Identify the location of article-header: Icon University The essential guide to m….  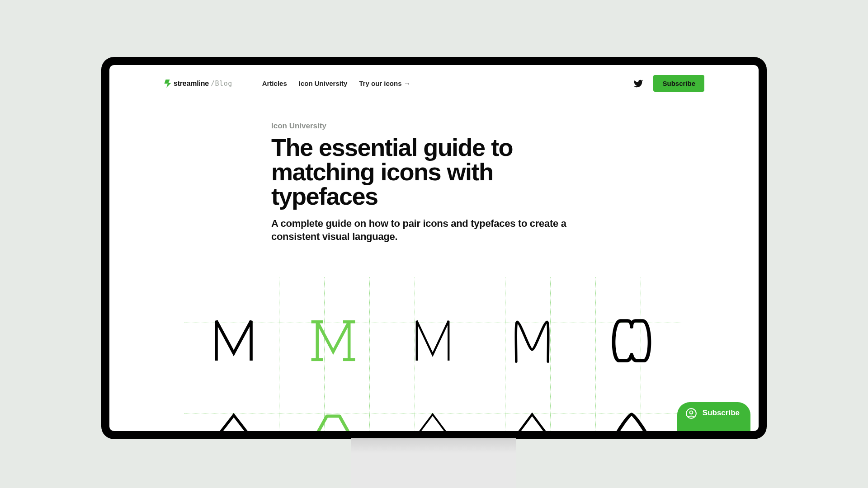
(434, 172).